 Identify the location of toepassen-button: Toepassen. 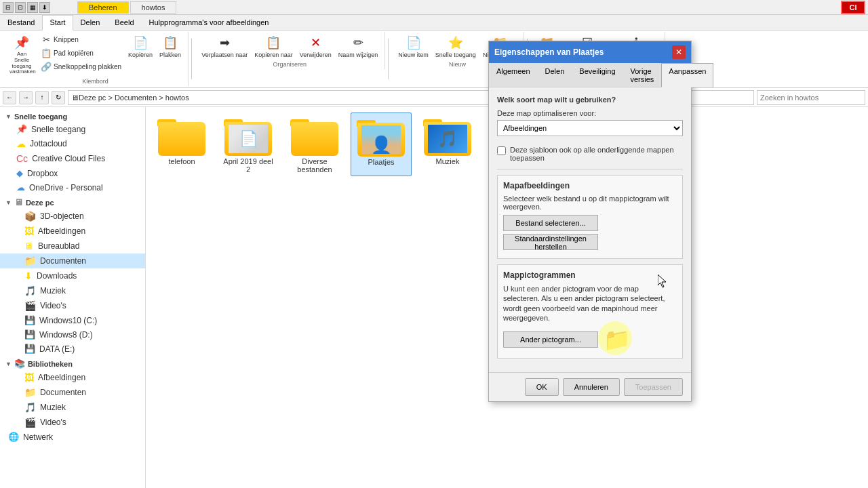
(654, 387).